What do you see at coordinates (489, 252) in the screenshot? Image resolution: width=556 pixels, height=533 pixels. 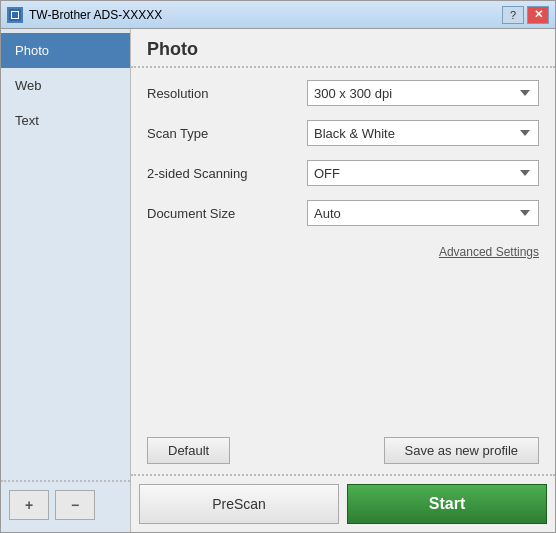 I see `advanced-settings-link: Advanced Settings` at bounding box center [489, 252].